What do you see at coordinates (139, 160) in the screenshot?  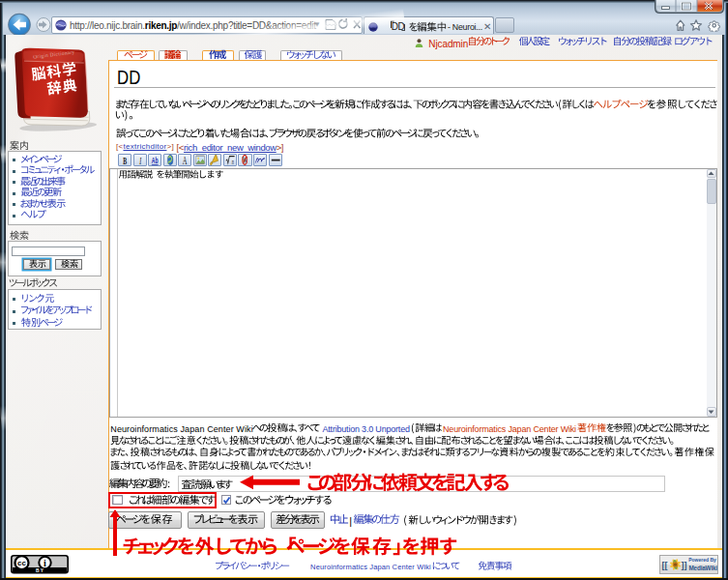 I see `svg-text: I` at bounding box center [139, 160].